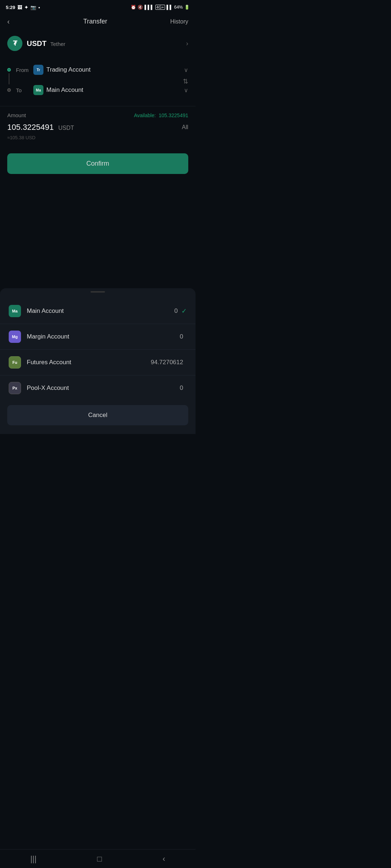 This screenshot has width=391, height=868. I want to click on margin-account-badge: Mg, so click(15, 337).